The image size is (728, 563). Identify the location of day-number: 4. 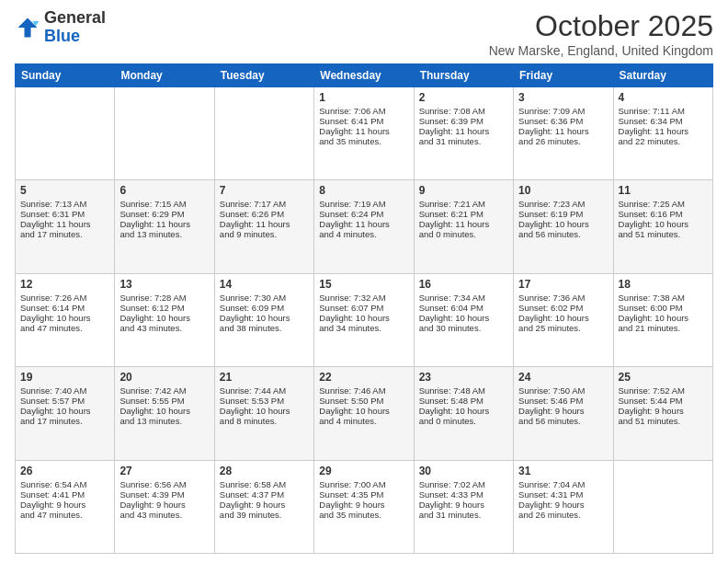
(664, 98).